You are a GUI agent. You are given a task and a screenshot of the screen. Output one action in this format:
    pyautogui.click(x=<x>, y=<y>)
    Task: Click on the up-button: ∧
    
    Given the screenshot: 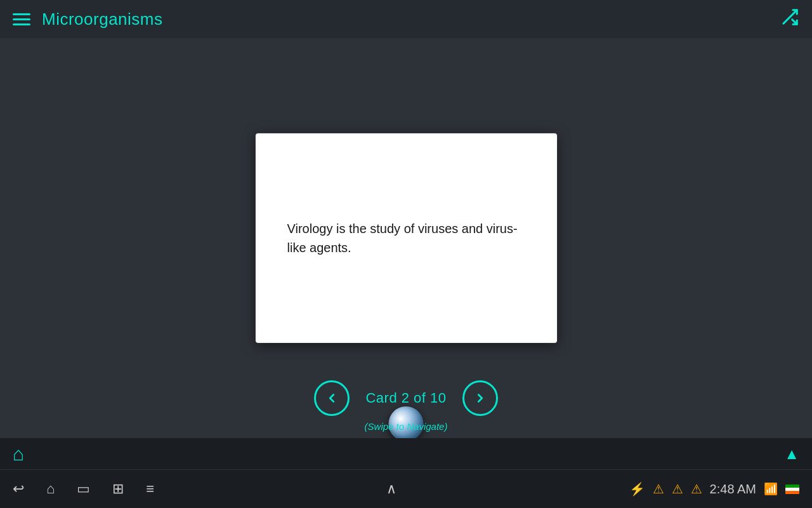 What is the action you would take?
    pyautogui.click(x=391, y=489)
    